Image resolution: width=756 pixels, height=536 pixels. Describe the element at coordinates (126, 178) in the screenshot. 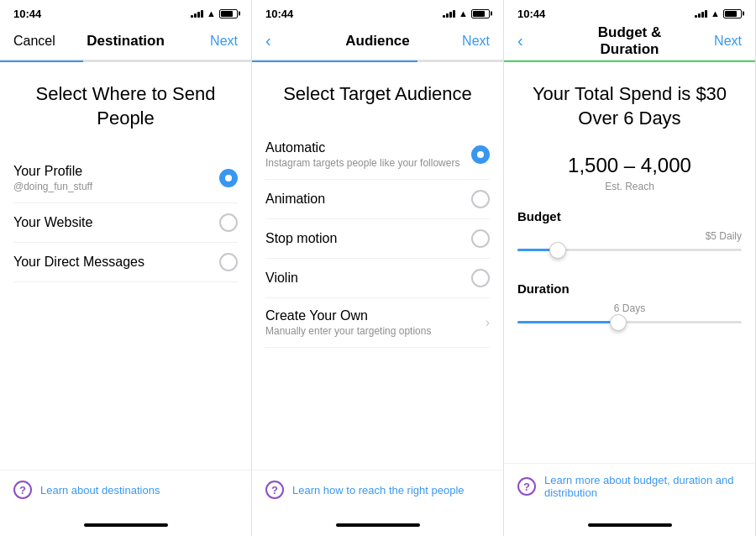

I see `option-your-profile: Your Profile @doing_fun_stuff` at that location.